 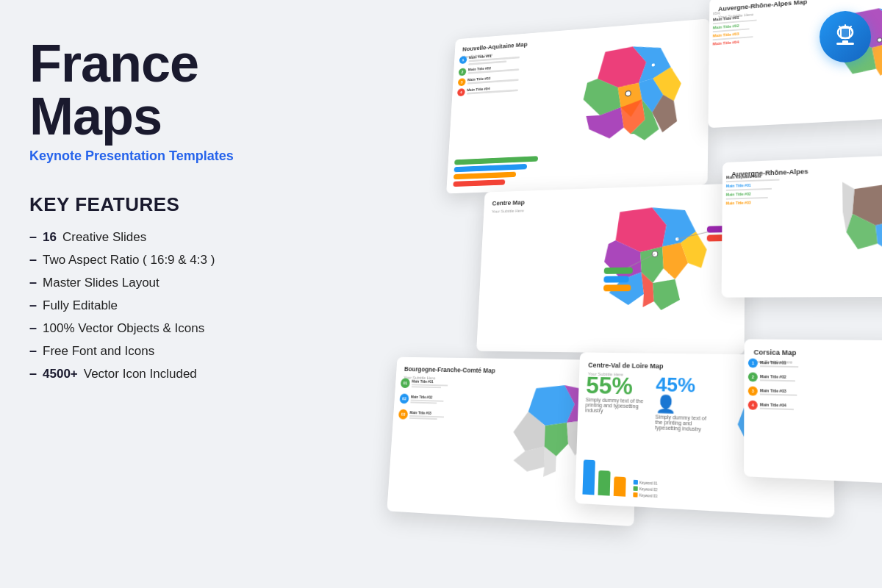 What do you see at coordinates (578, 106) in the screenshot?
I see `slide-card-1: Nouvelle-Aquitaine Map Your Subtitle Her…` at bounding box center [578, 106].